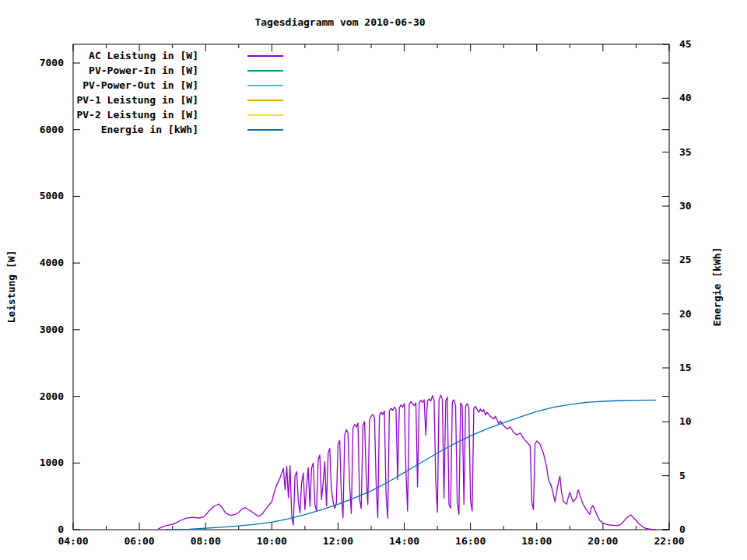 This screenshot has height=560, width=747. Describe the element at coordinates (669, 541) in the screenshot. I see `x-tick-label: 22:00` at that location.